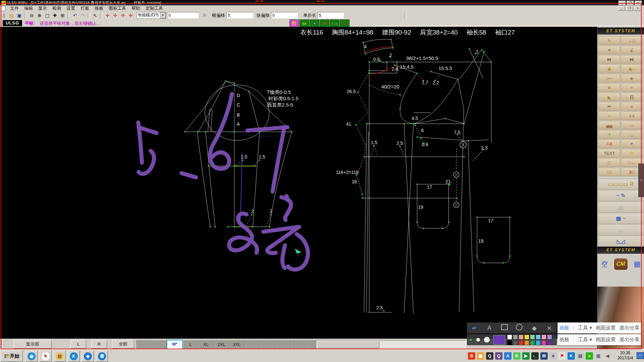 The image size is (644, 362). What do you see at coordinates (335, 23) in the screenshot?
I see `move-axis-button: ↑→` at bounding box center [335, 23].